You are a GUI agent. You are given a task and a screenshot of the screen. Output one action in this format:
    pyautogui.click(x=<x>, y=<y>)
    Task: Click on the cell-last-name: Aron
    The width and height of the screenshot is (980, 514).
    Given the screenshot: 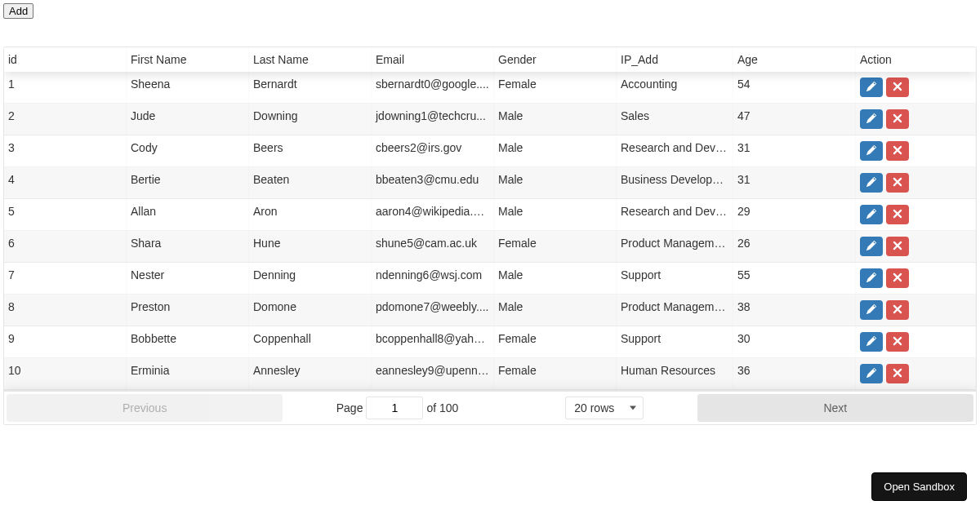 What is the action you would take?
    pyautogui.click(x=310, y=215)
    